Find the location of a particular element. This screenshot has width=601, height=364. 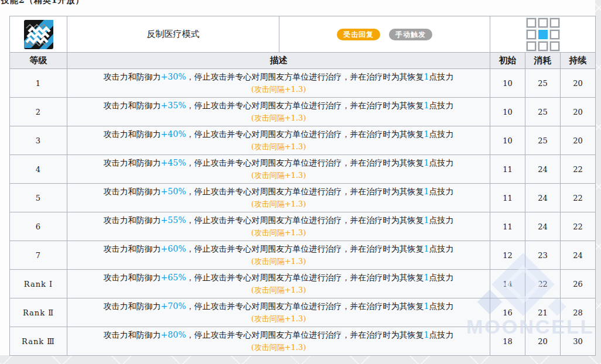

header-description: 描述 is located at coordinates (279, 61).